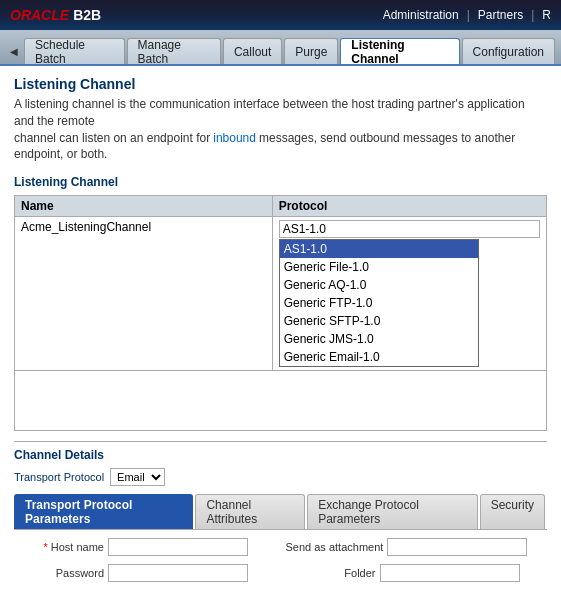 The height and width of the screenshot is (590, 561). Describe the element at coordinates (500, 15) in the screenshot. I see `partners-link: Partners` at that location.